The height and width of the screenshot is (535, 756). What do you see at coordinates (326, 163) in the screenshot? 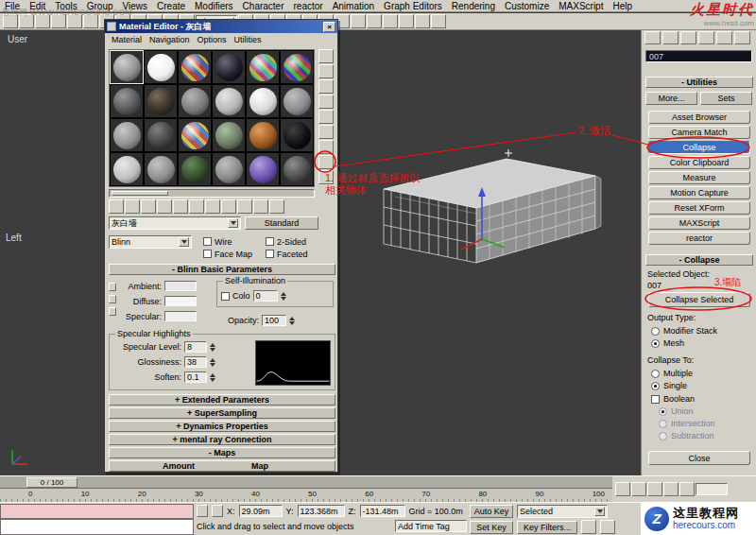
I see `select-by-material-icon` at bounding box center [326, 163].